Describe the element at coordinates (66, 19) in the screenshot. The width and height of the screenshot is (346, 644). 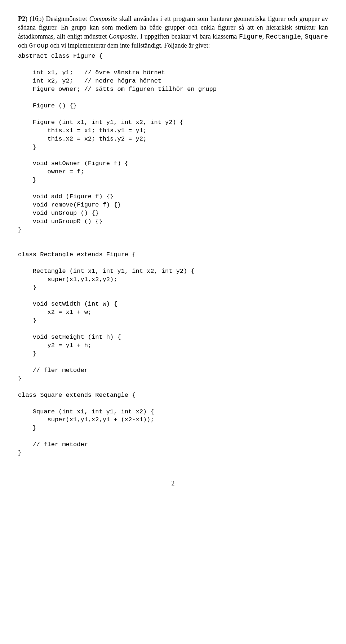
I see `t1: Designmönstret` at that location.